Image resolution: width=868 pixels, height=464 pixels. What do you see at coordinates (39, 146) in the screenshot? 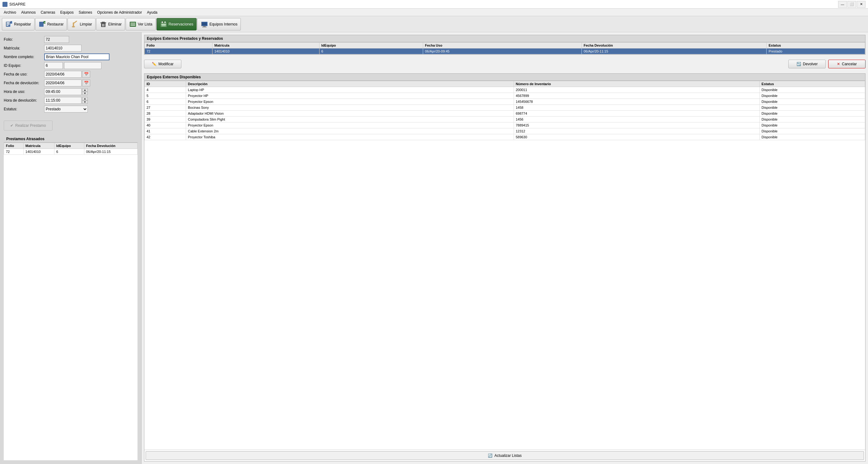
I see `col-matricula: Matrícula` at bounding box center [39, 146].